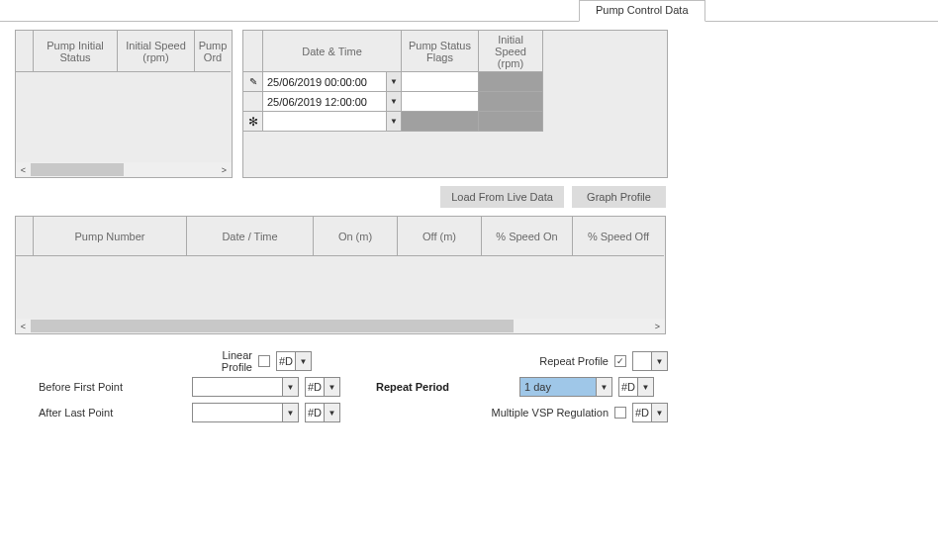  What do you see at coordinates (245, 413) in the screenshot?
I see `after-last-combo: ▼` at bounding box center [245, 413].